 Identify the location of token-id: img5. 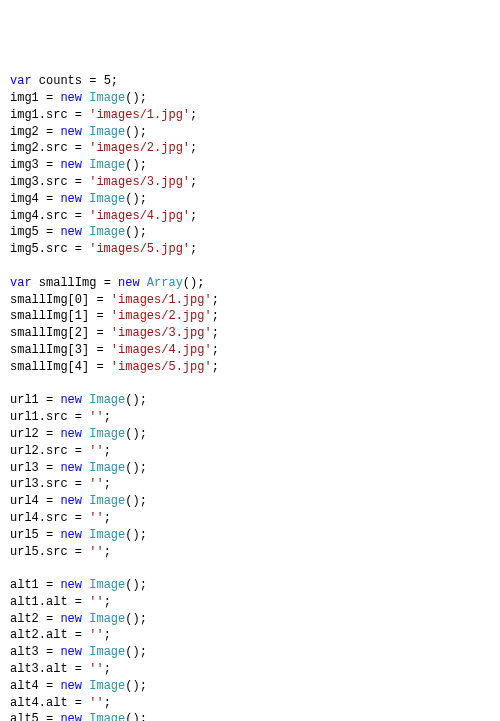
(28, 232).